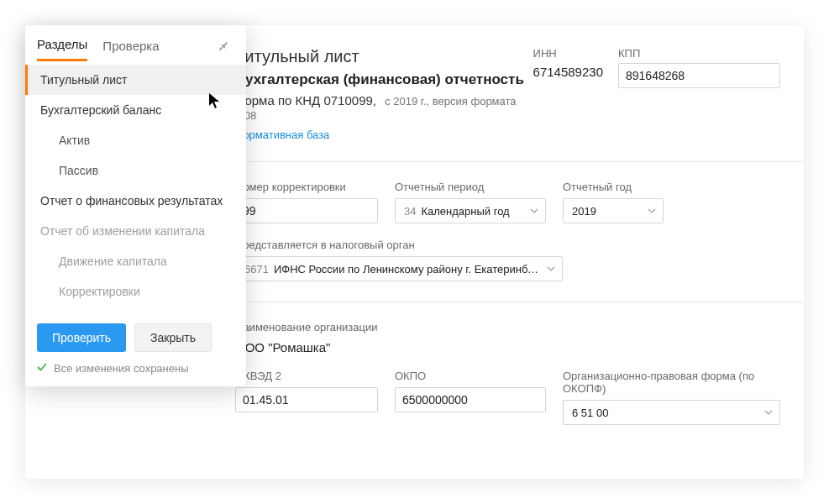  I want to click on period-prefix: 34, so click(410, 212).